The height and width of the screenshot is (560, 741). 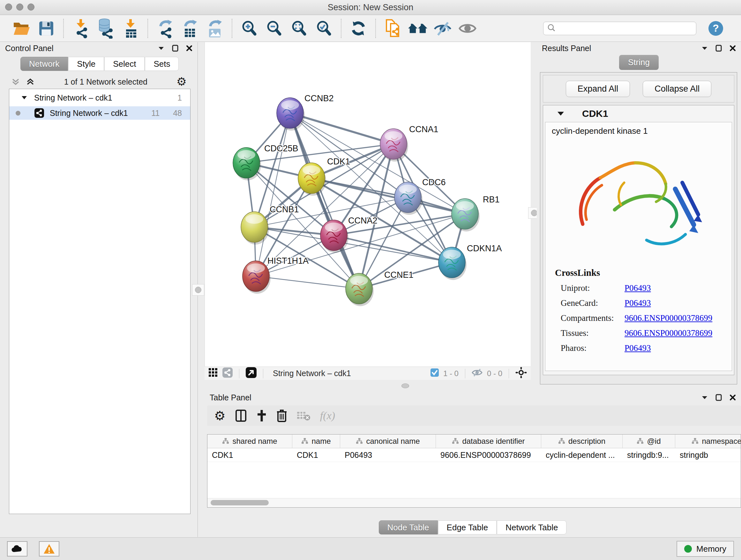 I want to click on network-share-icon, so click(x=39, y=113).